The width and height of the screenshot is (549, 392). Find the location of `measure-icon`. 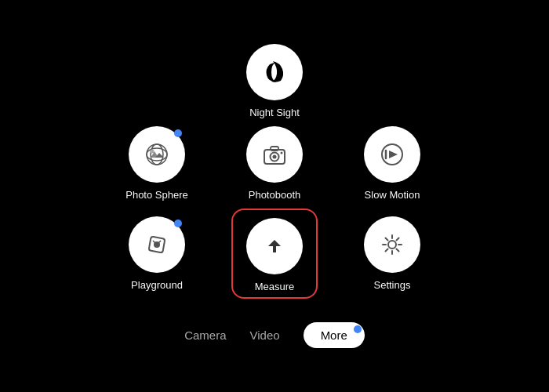

measure-icon is located at coordinates (274, 246).